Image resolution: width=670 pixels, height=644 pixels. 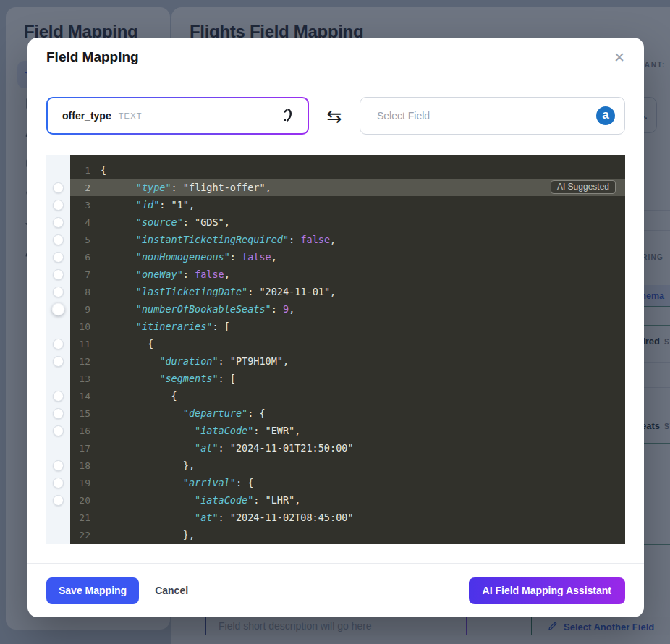 What do you see at coordinates (363, 309) in the screenshot?
I see `code-text: "numberOfBookableSeats": 9,` at bounding box center [363, 309].